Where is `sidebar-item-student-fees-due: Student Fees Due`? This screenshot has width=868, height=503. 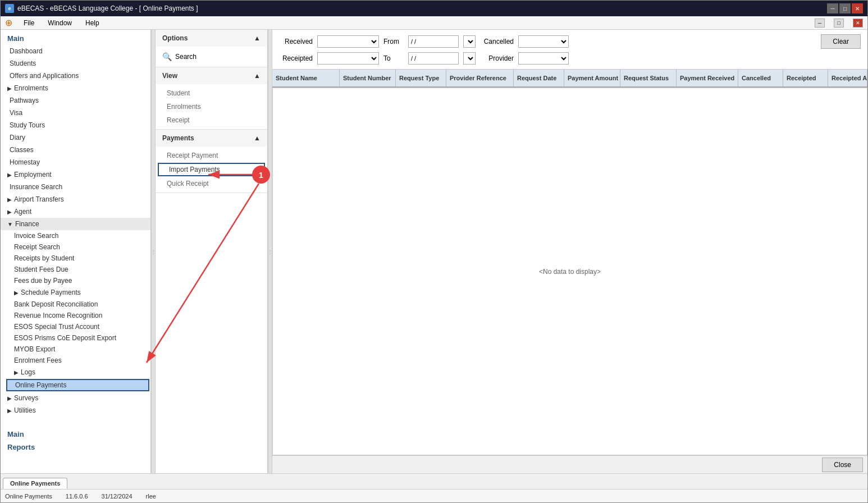
sidebar-item-student-fees-due: Student Fees Due is located at coordinates (77, 269).